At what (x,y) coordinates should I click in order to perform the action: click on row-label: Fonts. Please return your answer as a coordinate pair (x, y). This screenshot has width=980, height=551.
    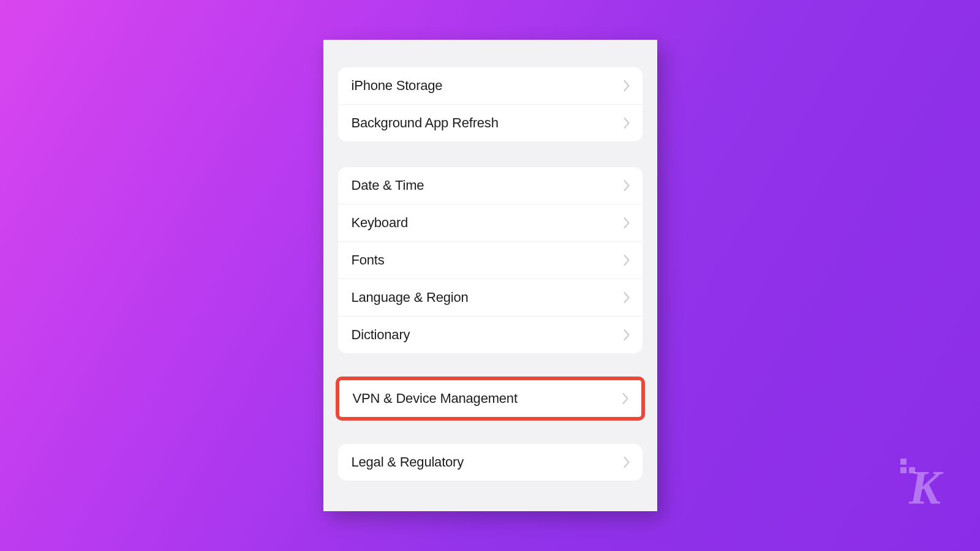
    Looking at the image, I should click on (368, 260).